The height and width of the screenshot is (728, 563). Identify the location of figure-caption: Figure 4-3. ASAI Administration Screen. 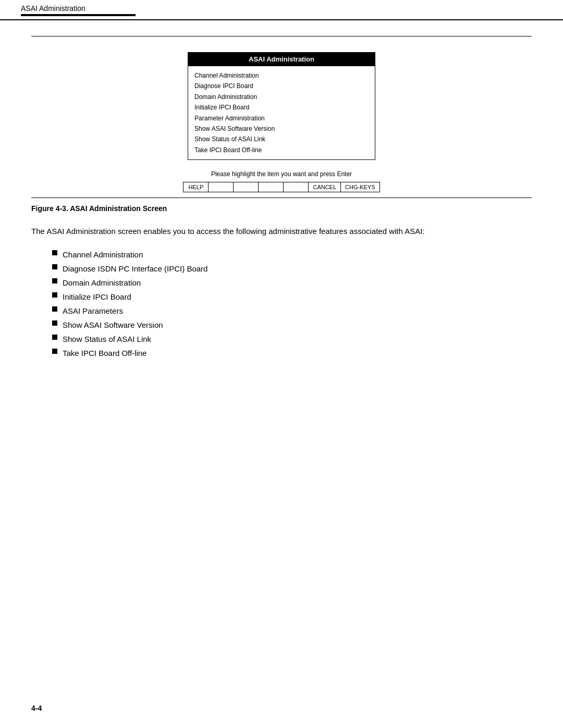
(282, 208).